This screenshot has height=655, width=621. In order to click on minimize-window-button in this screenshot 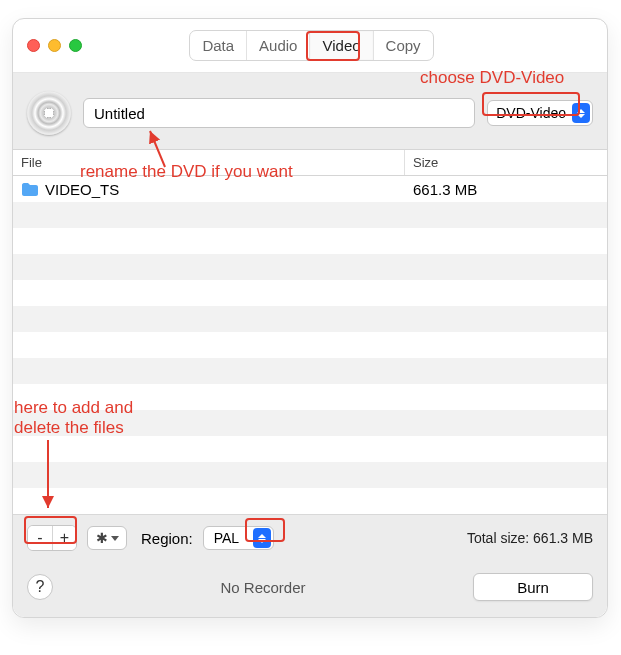, I will do `click(54, 46)`.